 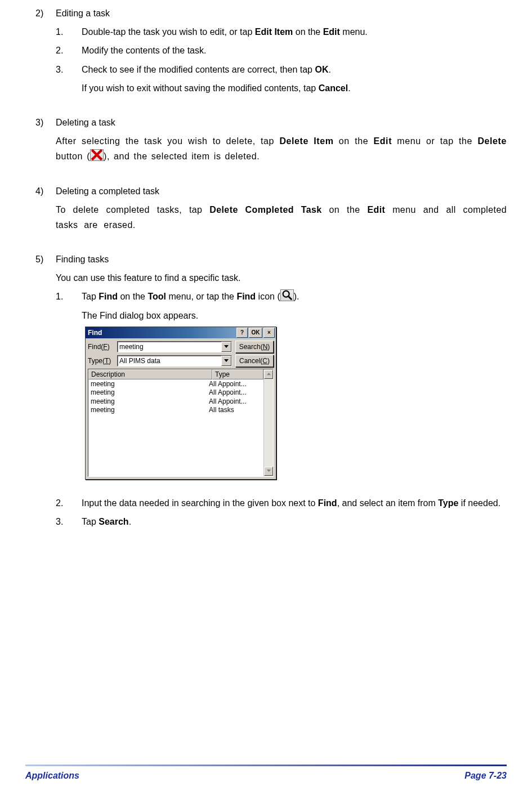 I want to click on close-button: ×, so click(x=269, y=333).